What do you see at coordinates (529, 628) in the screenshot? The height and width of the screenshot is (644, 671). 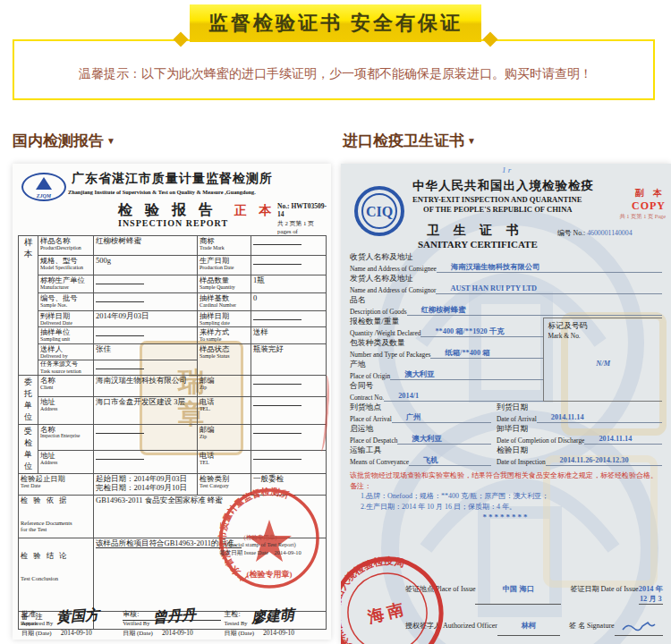 I see `officer-value: 林柯` at bounding box center [529, 628].